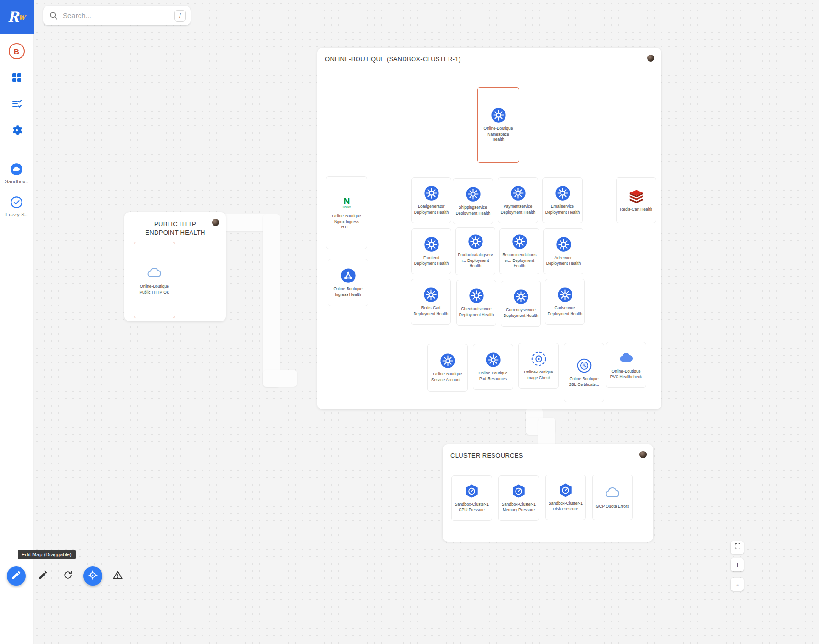  Describe the element at coordinates (636, 200) in the screenshot. I see `map-node-redis-cart-health: Redis-Cart Health` at that location.